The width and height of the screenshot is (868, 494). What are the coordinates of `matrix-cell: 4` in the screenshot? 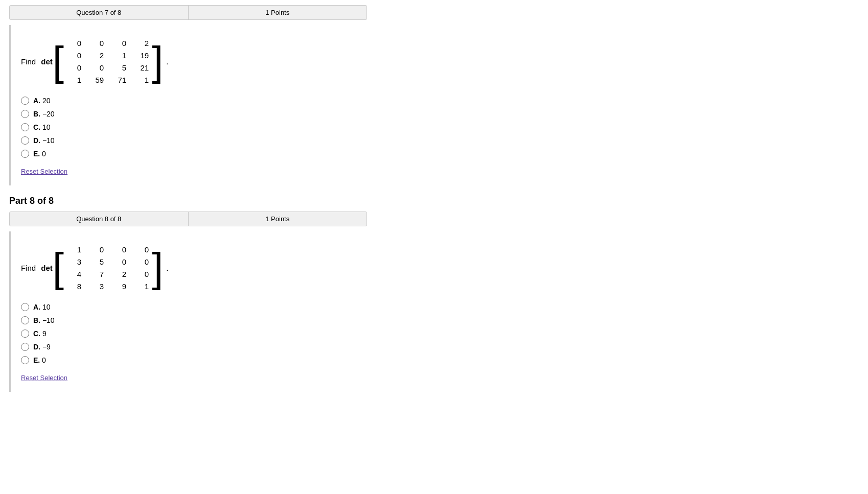 It's located at (74, 274).